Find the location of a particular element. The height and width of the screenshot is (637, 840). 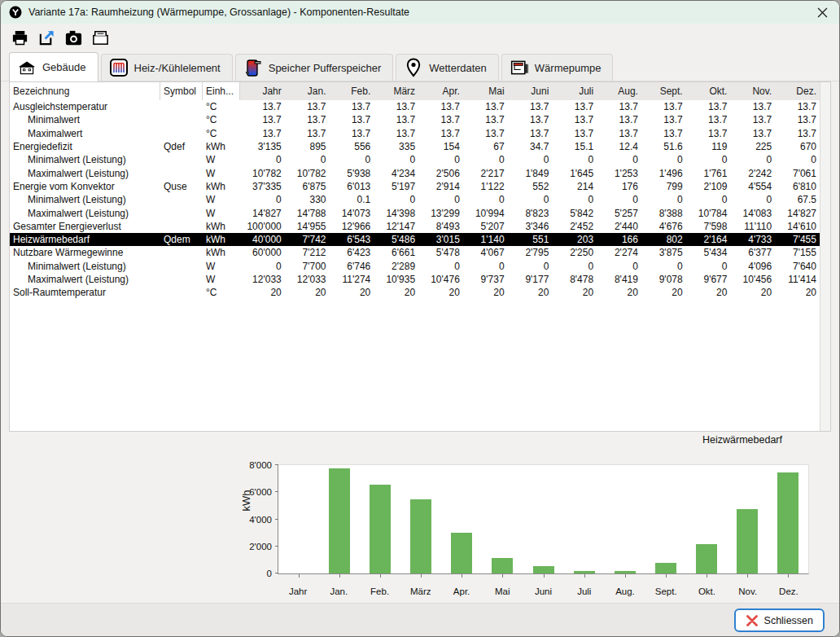

column-header: Einh... is located at coordinates (221, 91).